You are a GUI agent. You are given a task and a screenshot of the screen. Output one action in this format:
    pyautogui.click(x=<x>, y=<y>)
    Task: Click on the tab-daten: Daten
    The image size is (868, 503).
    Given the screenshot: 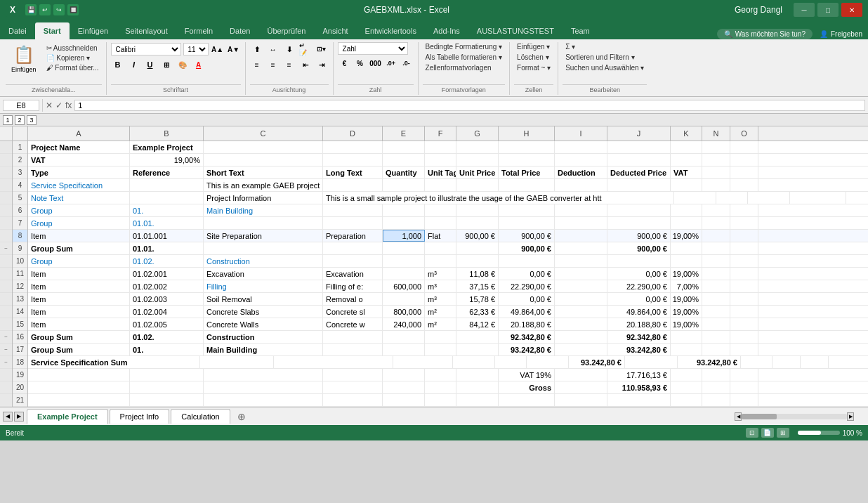 What is the action you would take?
    pyautogui.click(x=240, y=31)
    